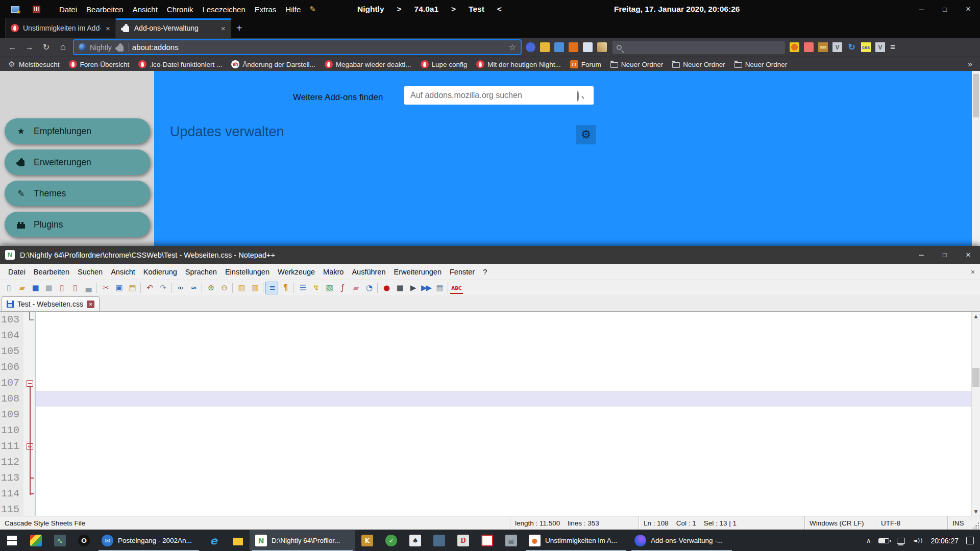  I want to click on addons-search-input, so click(499, 95).